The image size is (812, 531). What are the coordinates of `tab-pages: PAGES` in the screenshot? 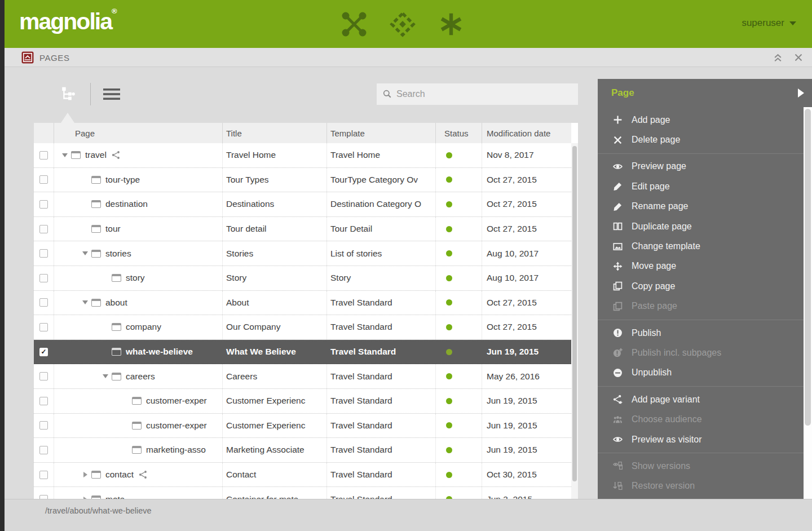 It's located at (46, 57).